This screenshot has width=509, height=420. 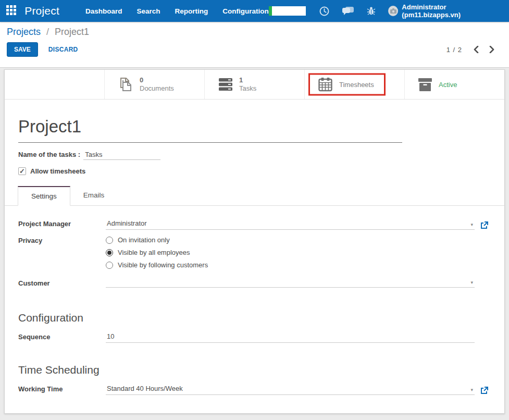 I want to click on tasks-count: 1, so click(x=248, y=80).